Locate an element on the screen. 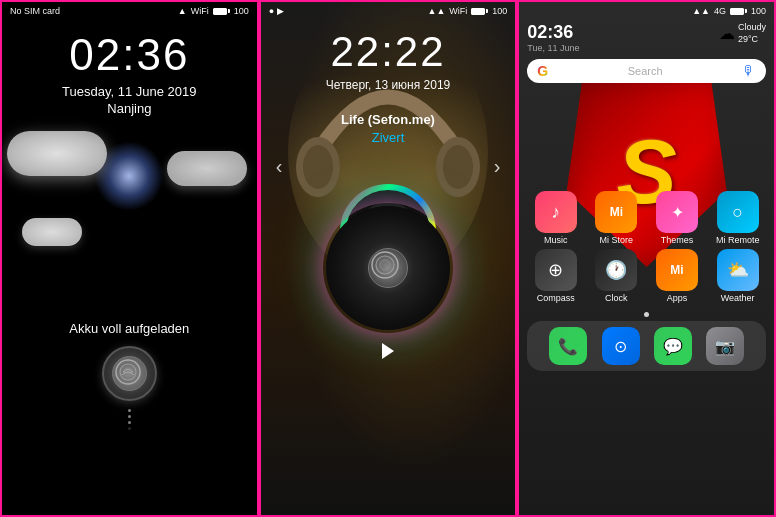 Image resolution: width=776 pixels, height=517 pixels. clock-label: Clock is located at coordinates (616, 298).